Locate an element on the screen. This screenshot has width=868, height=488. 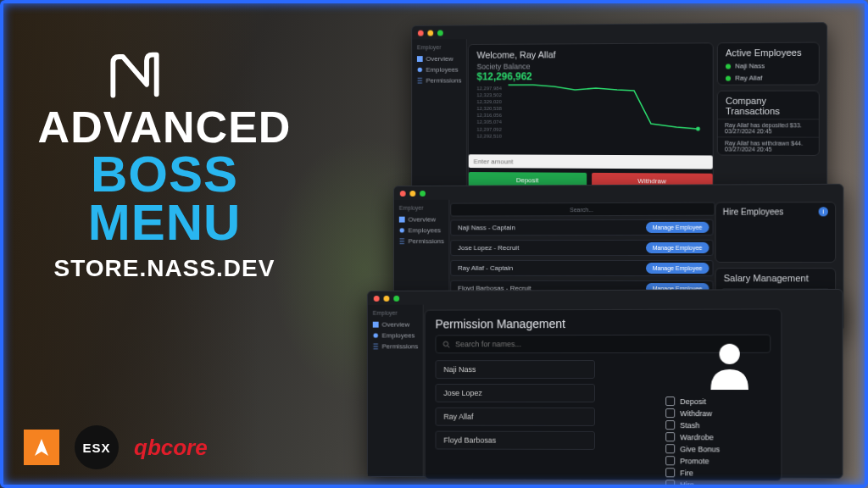
employee-search: Search... is located at coordinates (582, 210).